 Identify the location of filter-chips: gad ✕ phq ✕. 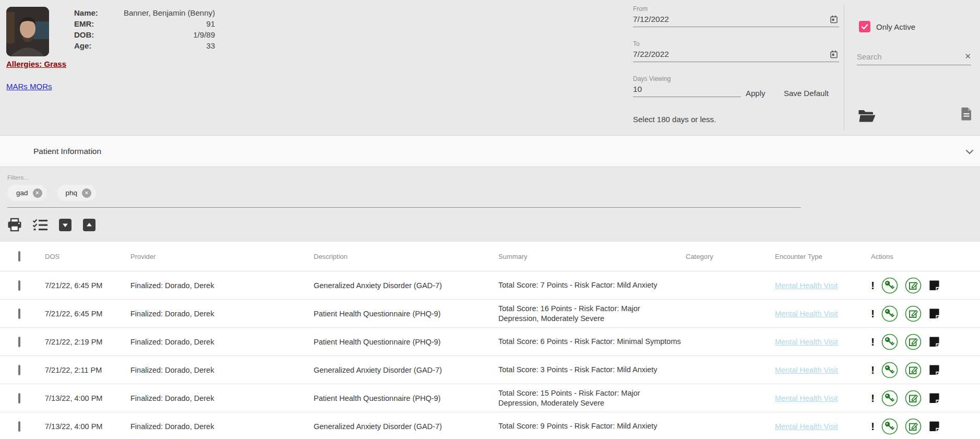
(52, 193).